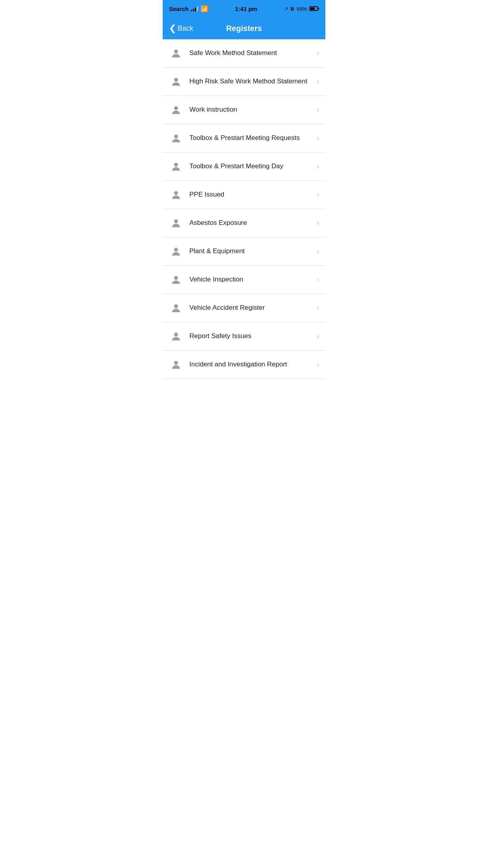 The height and width of the screenshot is (868, 488). Describe the element at coordinates (244, 167) in the screenshot. I see `list-item: Toolbox & Prestart Meeting Day›` at that location.